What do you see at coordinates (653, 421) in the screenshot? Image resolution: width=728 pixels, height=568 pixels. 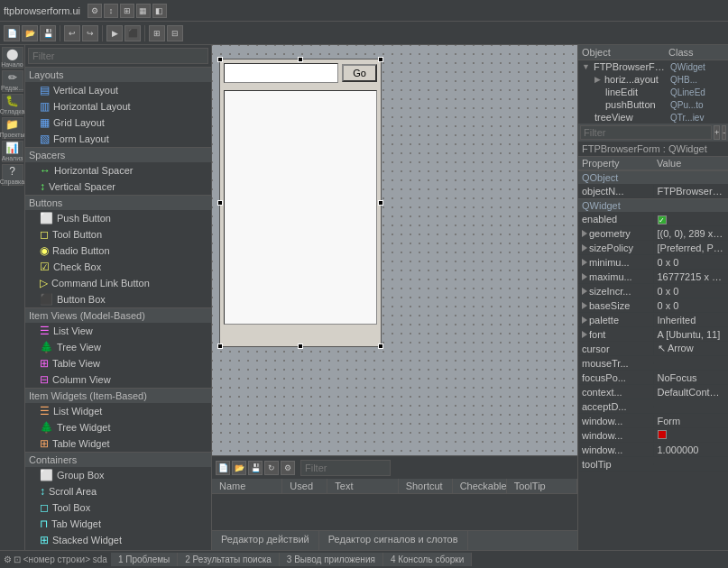 I see `prop-row-windowtitle: window... Form` at bounding box center [653, 421].